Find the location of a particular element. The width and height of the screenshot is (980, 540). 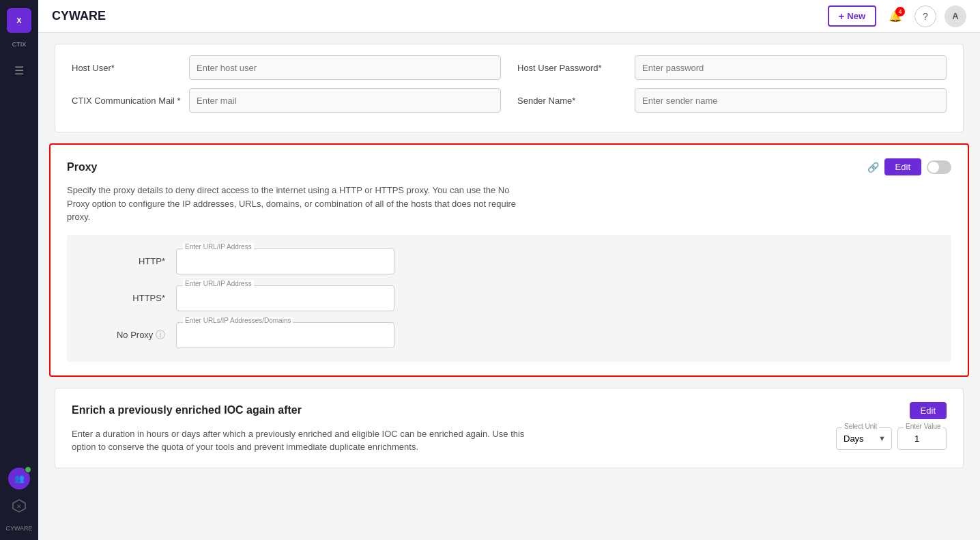

plus-icon: + is located at coordinates (842, 16).